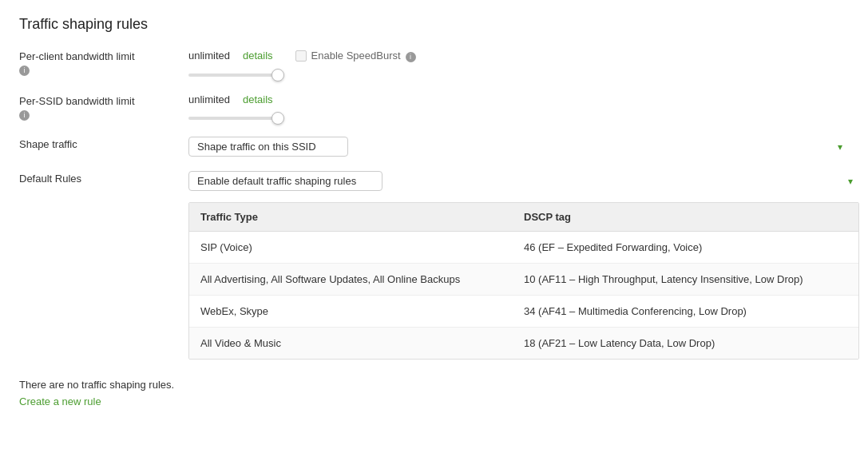 Image resolution: width=868 pixels, height=457 pixels. Describe the element at coordinates (99, 62) in the screenshot. I see `per-client-label-col: Per-client bandwidth limit i` at that location.